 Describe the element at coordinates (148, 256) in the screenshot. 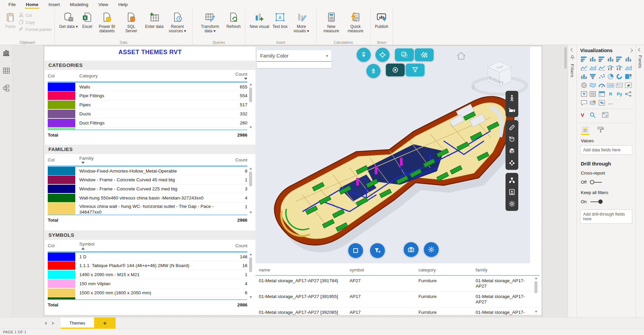

I see `table-row: 1 D 146` at that location.